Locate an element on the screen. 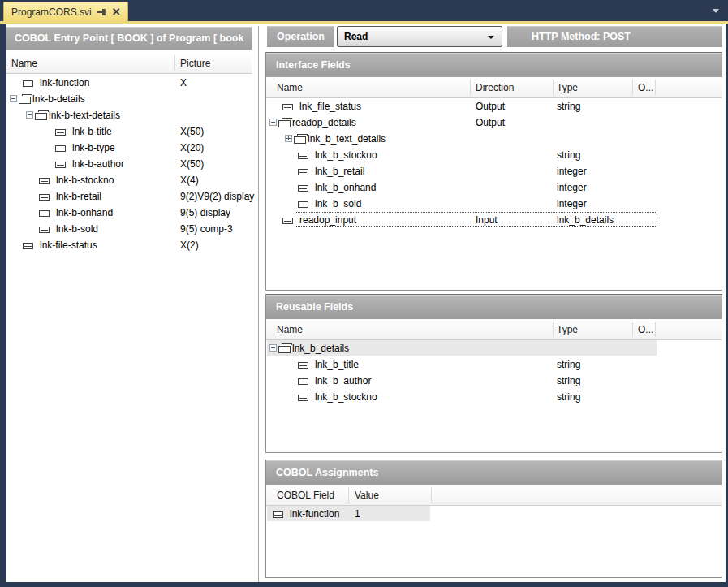 The height and width of the screenshot is (587, 728). field-name: lnk_file_status is located at coordinates (330, 106).